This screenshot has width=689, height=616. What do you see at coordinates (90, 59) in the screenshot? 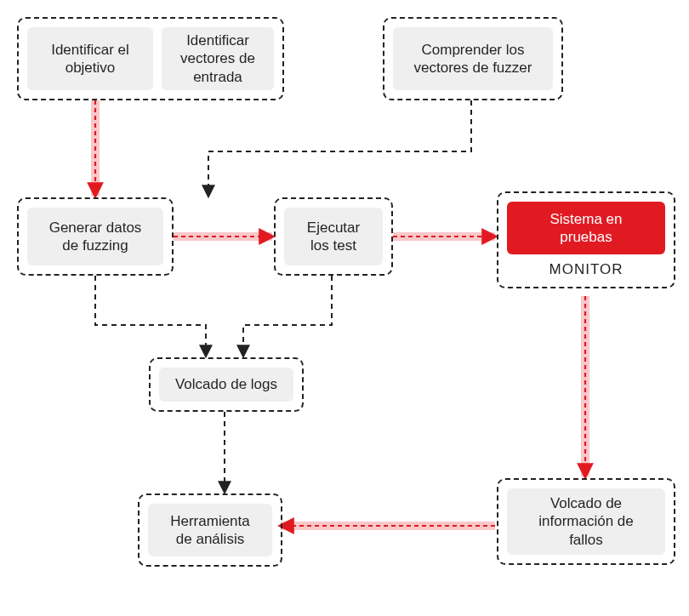
I see `node-identificar-objetivo: Identificar el objetivo` at bounding box center [90, 59].